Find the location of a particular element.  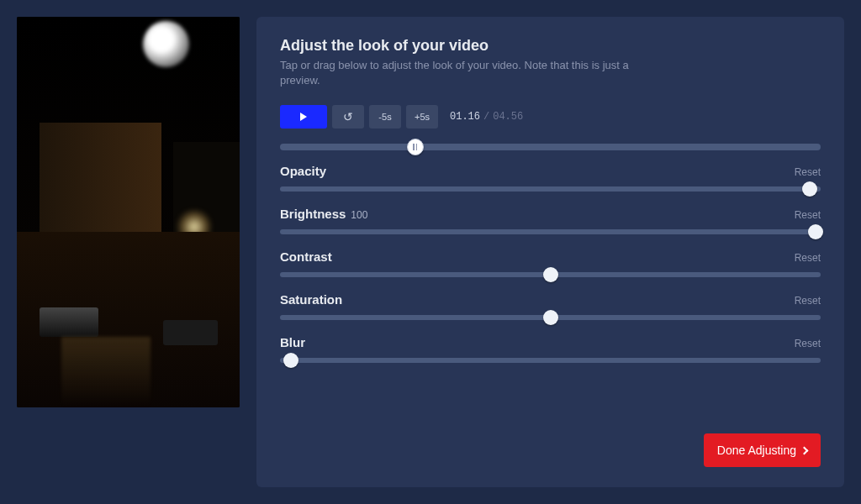

minus-5s-button: -5s is located at coordinates (385, 117).